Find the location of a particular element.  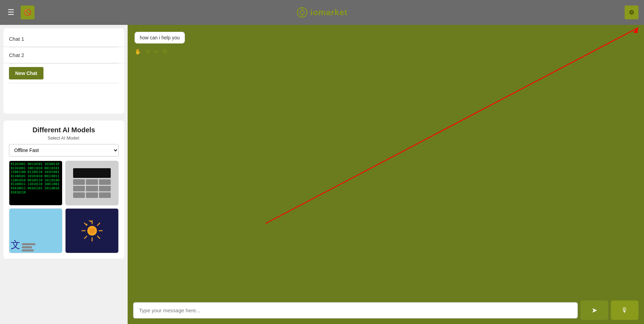

model-thumb-sun is located at coordinates (92, 231).